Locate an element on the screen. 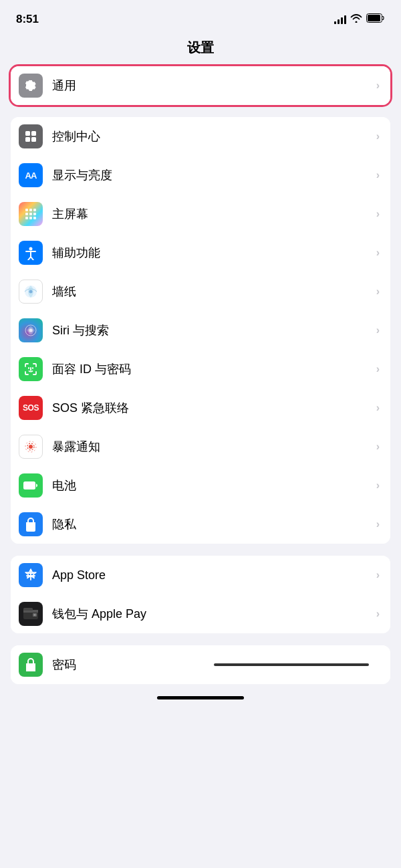 The height and width of the screenshot is (868, 401). icon-exposure is located at coordinates (31, 447).